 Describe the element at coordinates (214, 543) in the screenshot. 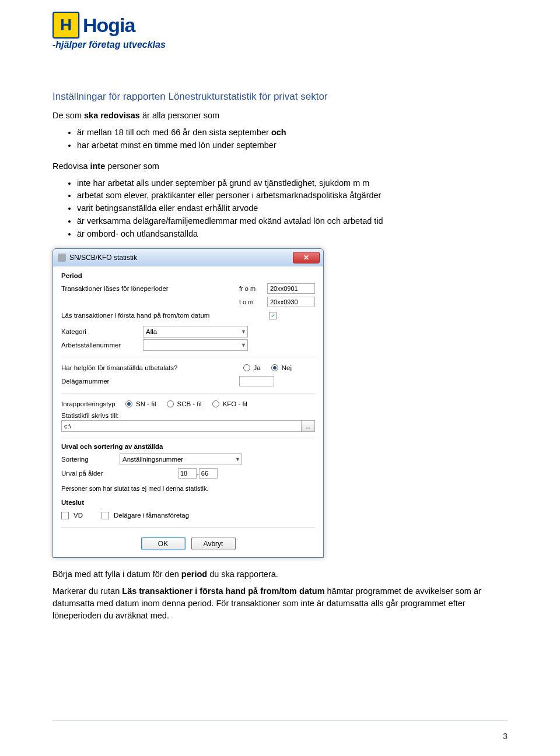

I see `avbryt-button: Avbryt` at that location.